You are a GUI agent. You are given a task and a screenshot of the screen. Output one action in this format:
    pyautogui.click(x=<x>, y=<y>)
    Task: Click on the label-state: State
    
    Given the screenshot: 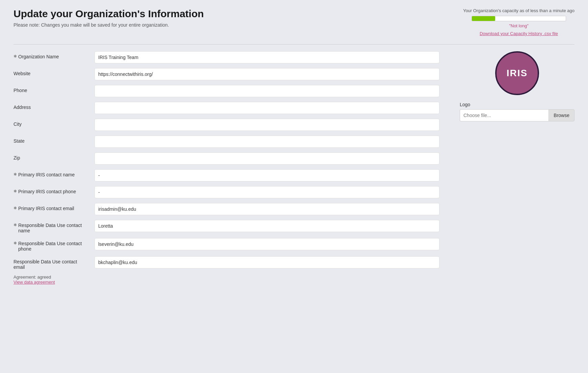 What is the action you would take?
    pyautogui.click(x=51, y=140)
    